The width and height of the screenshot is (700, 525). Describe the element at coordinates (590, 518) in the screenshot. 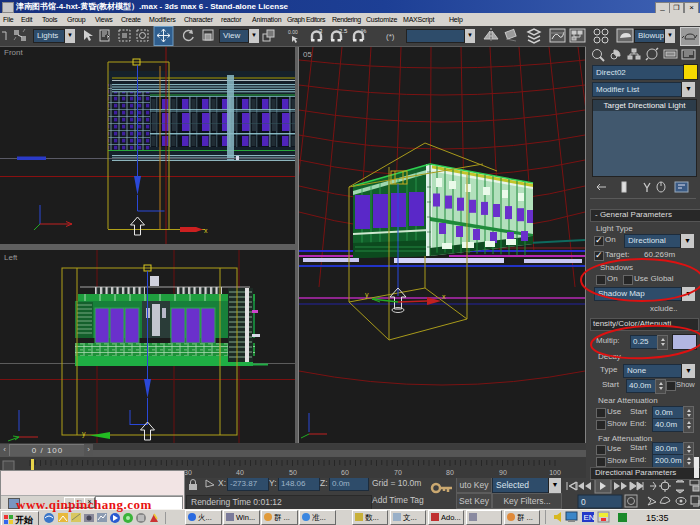

I see `svg-text: EN` at that location.